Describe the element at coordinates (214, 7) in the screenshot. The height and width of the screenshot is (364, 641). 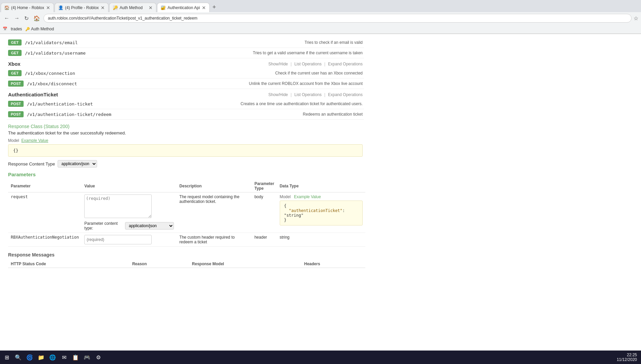
I see `new-tab-button: +` at that location.